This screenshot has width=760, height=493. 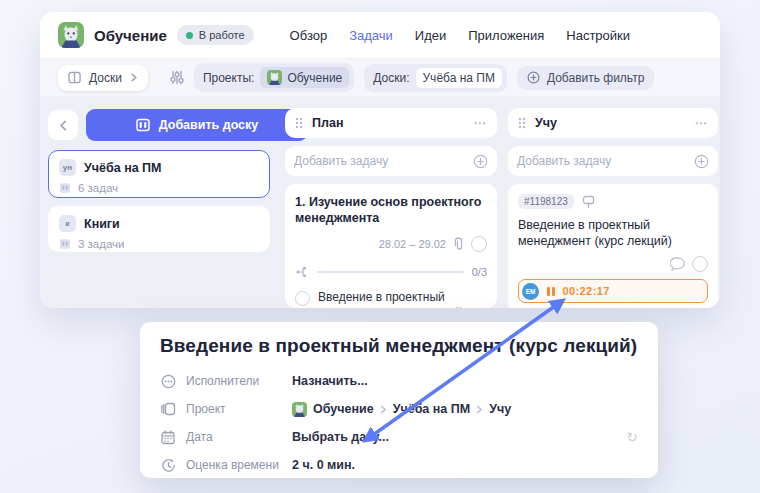 I want to click on pause-icon, so click(x=551, y=292).